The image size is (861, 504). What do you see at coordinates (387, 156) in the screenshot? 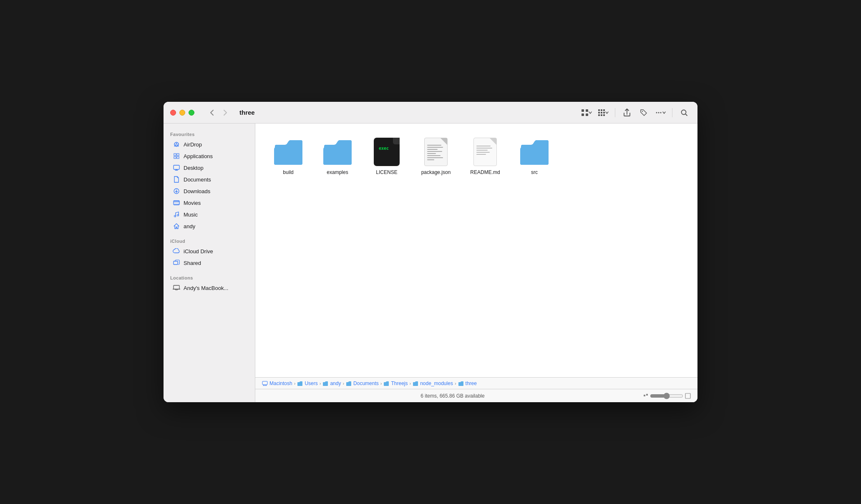
I see `file-item-license: exec LICENSE` at bounding box center [387, 156].